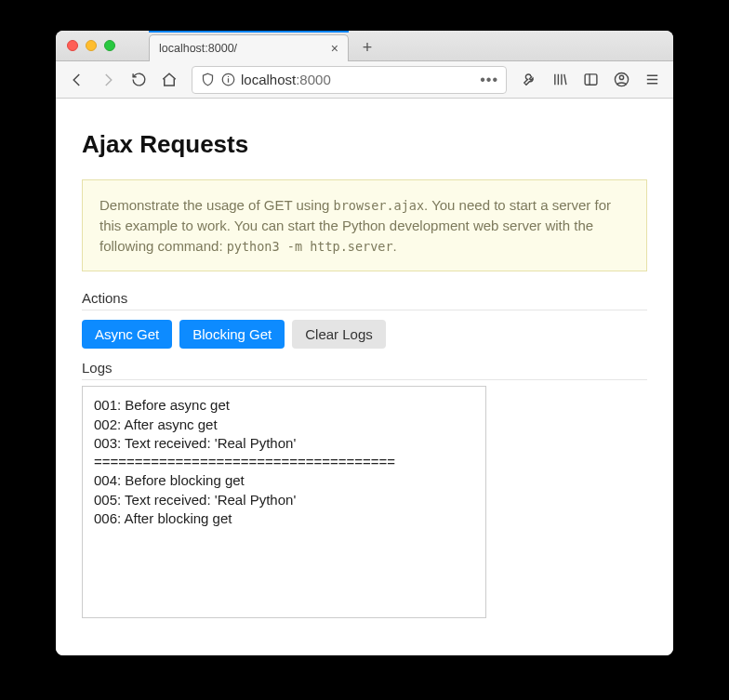 Image resolution: width=729 pixels, height=700 pixels. What do you see at coordinates (652, 80) in the screenshot?
I see `app-menu-button` at bounding box center [652, 80].